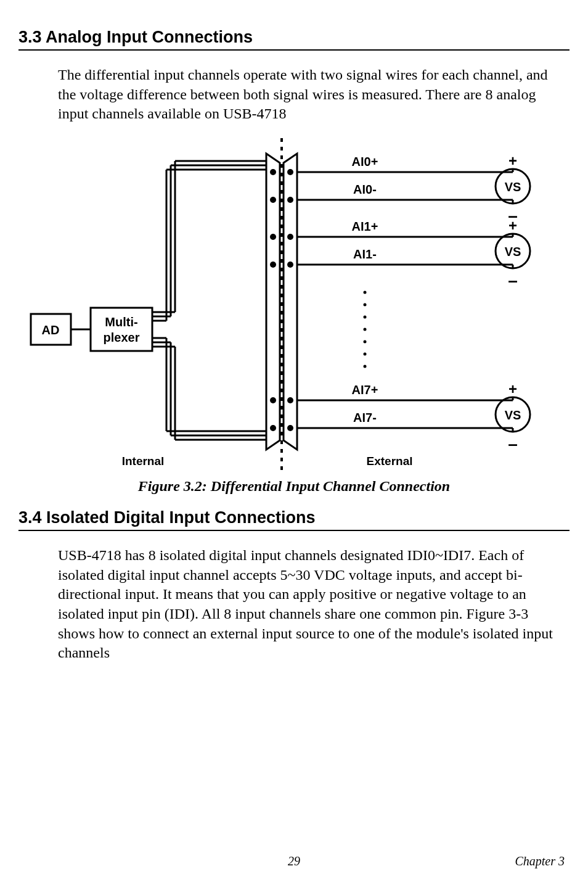 The width and height of the screenshot is (588, 882). Describe the element at coordinates (294, 39) in the screenshot. I see `section-heading-33: 3.3 Analog Input Connections` at that location.